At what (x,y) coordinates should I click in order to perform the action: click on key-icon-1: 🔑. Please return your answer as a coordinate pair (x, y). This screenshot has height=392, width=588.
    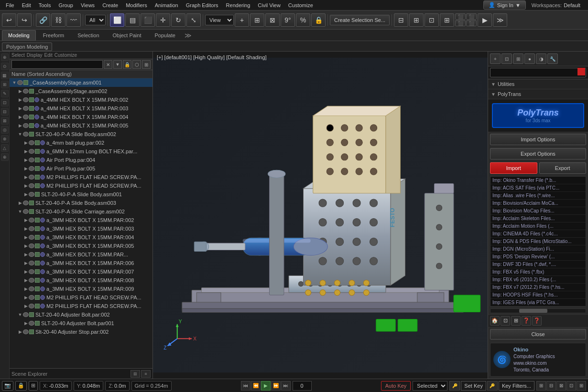
    Looking at the image, I should click on (455, 386).